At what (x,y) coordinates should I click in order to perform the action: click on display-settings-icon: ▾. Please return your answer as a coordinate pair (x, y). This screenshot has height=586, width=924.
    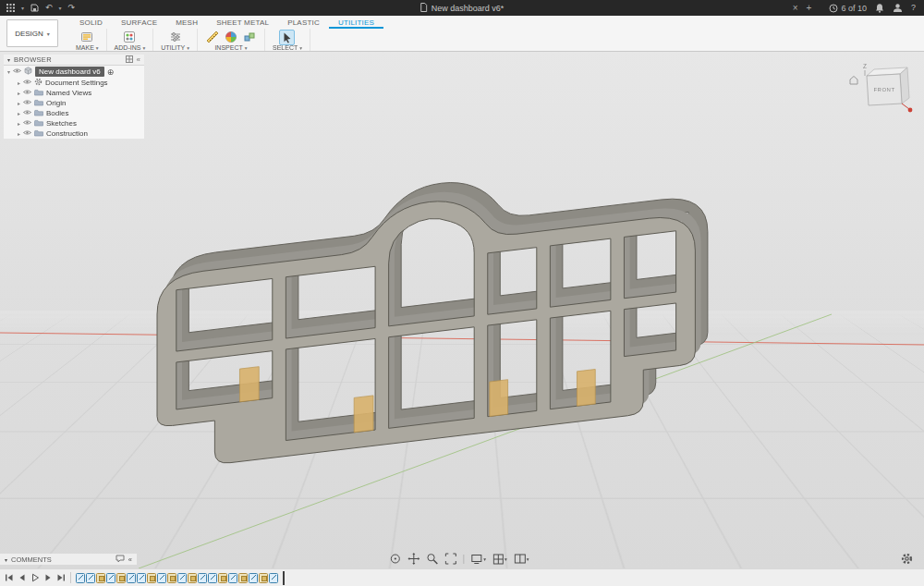
    Looking at the image, I should click on (479, 559).